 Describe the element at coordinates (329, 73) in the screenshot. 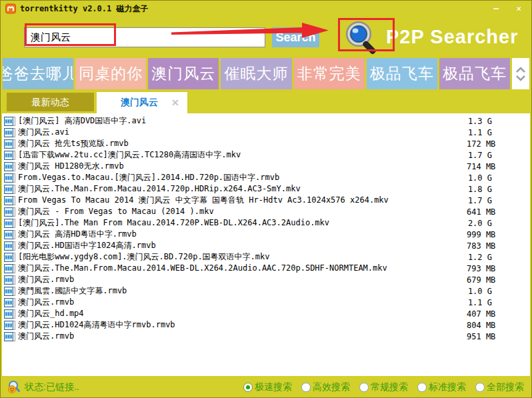

I see `category-button: 非常完美` at that location.